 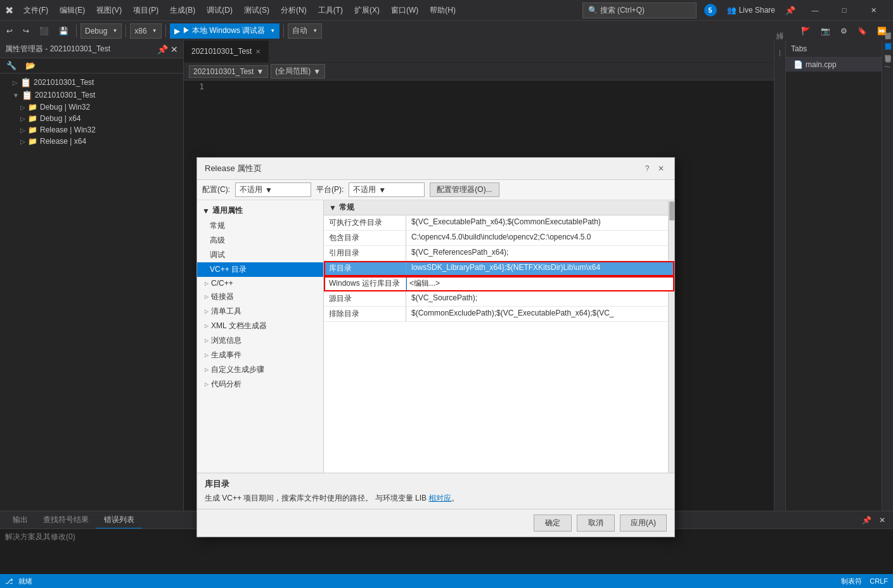 What do you see at coordinates (10, 31) in the screenshot?
I see `undo-button: ↩` at bounding box center [10, 31].